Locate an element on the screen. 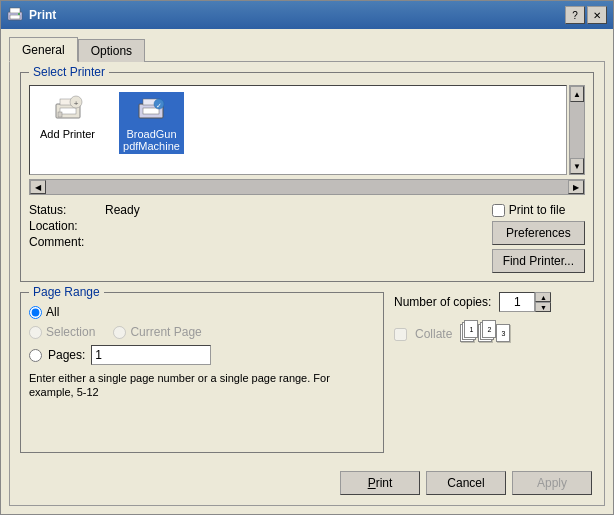  select-printer-legend: Select Printer is located at coordinates (69, 72).